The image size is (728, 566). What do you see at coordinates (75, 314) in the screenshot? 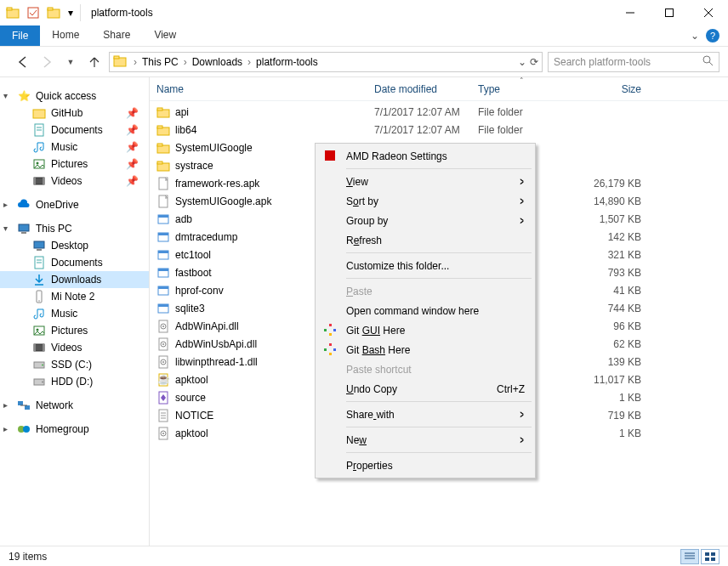
I see `sidebar-item: Music` at bounding box center [75, 314].